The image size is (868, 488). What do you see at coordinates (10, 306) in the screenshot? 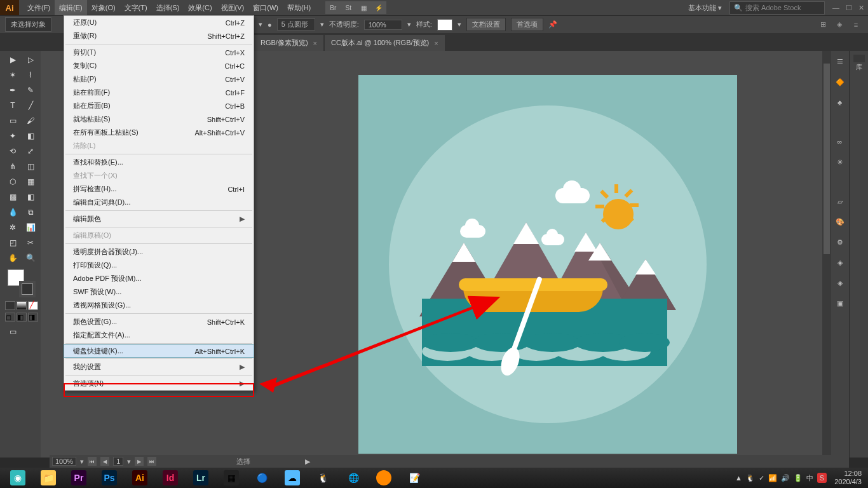
I see `color-mode-icon` at bounding box center [10, 306].